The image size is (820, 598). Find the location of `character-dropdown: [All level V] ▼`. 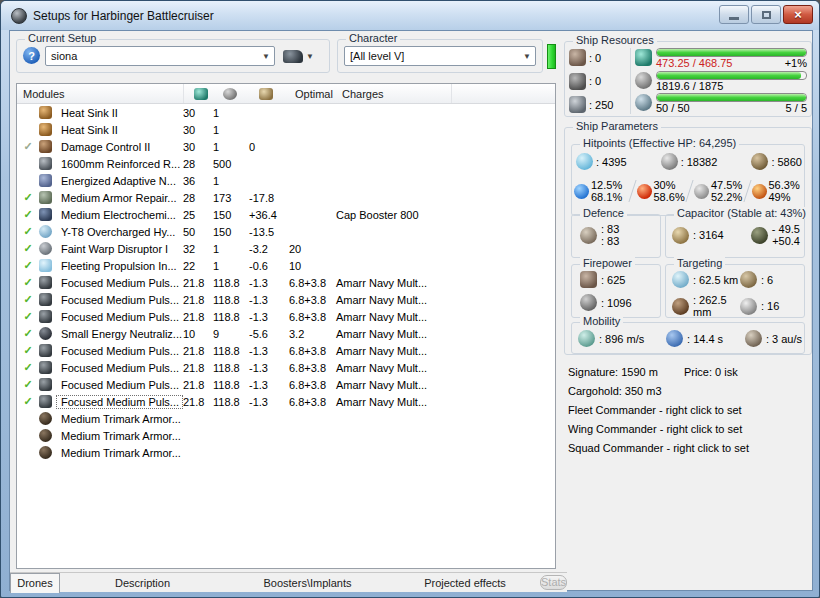

character-dropdown: [All level V] ▼ is located at coordinates (440, 56).